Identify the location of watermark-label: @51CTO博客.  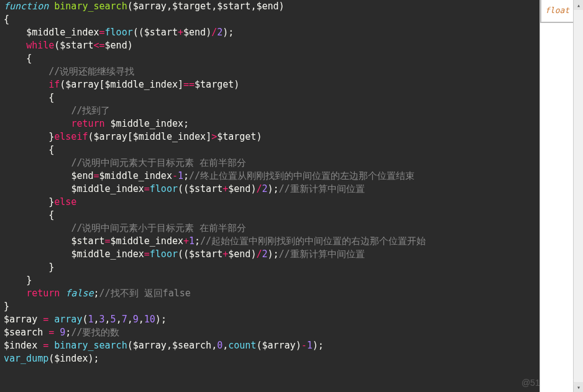
(548, 383).